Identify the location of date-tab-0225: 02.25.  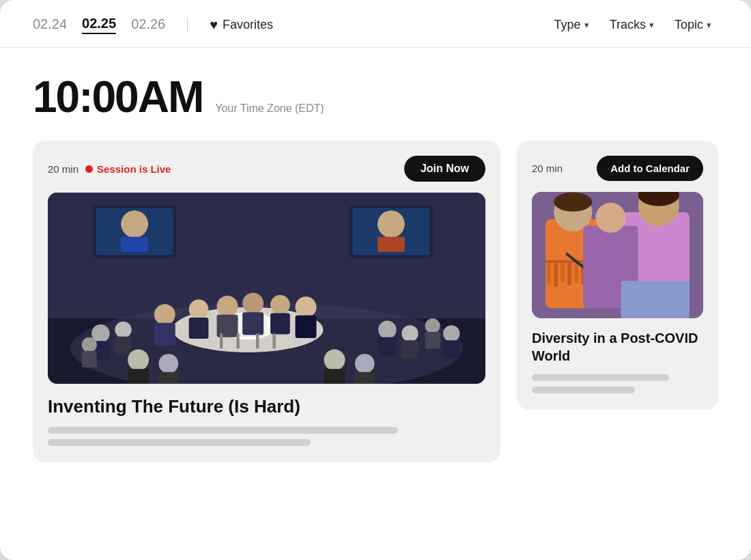
(99, 25).